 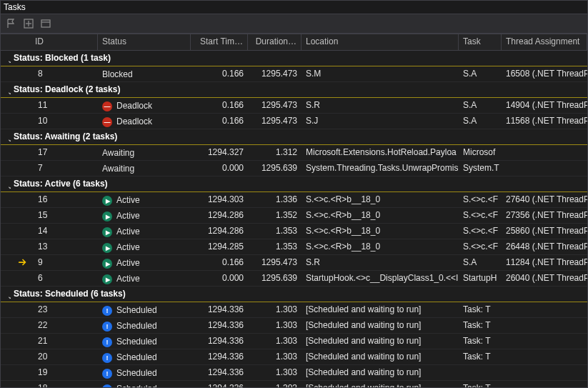 I want to click on group-deadlock: ⌄Status: Deadlock (2 tasks), so click(x=294, y=90).